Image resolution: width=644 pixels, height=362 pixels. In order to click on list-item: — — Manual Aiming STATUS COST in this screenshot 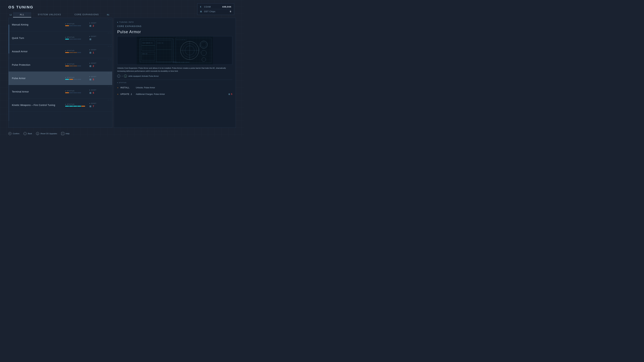, I will do `click(60, 24)`.